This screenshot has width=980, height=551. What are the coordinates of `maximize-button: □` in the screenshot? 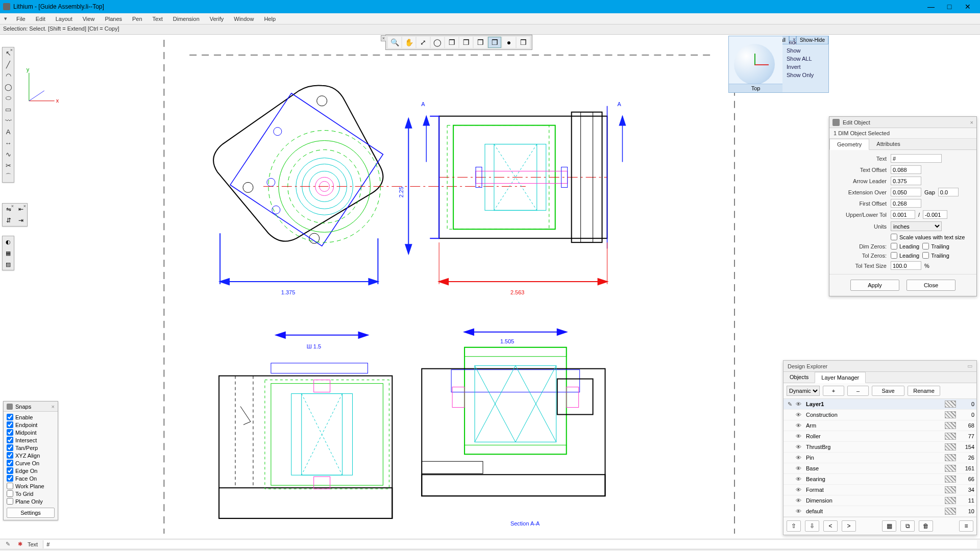 It's located at (949, 7).